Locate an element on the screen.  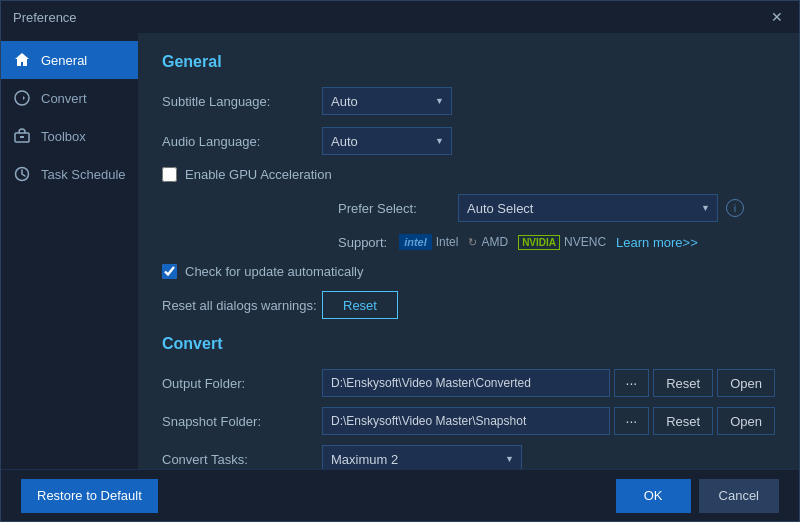
prefer-select-wrapper: Auto Select i is located at coordinates (601, 208).